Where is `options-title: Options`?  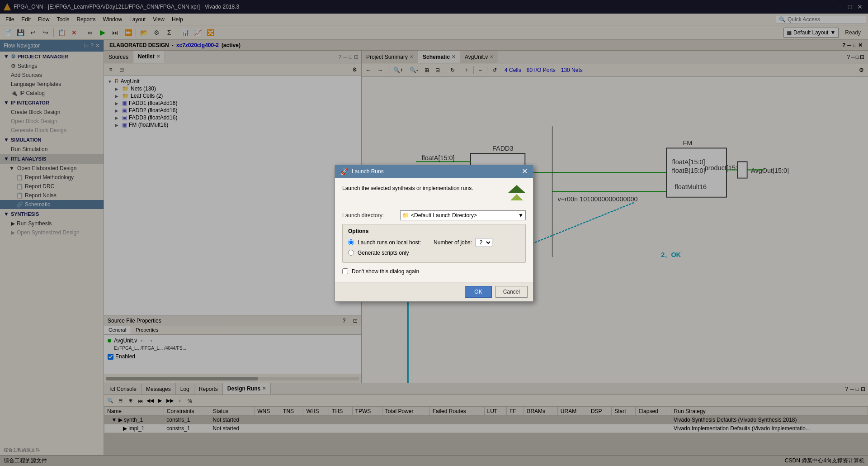 options-title: Options is located at coordinates (434, 231).